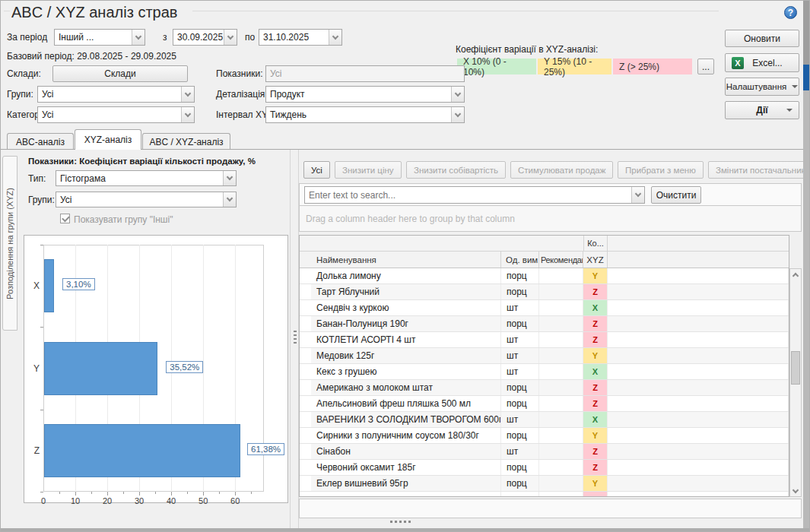 This screenshot has height=532, width=810. Describe the element at coordinates (406, 340) in the screenshot. I see `cell-name: КОТЛЕТИ АСОРТІ 4 шт` at that location.